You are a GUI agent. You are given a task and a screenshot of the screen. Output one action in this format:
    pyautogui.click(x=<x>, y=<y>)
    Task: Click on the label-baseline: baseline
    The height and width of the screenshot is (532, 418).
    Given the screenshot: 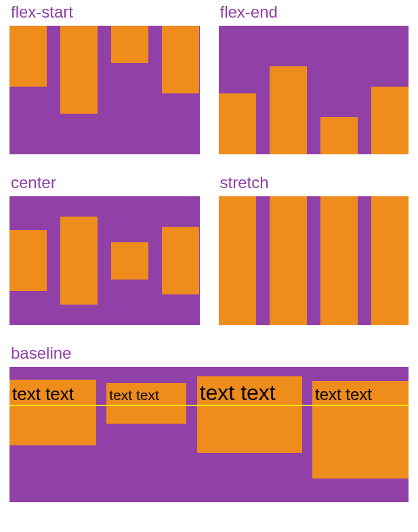 What is the action you would take?
    pyautogui.click(x=209, y=354)
    